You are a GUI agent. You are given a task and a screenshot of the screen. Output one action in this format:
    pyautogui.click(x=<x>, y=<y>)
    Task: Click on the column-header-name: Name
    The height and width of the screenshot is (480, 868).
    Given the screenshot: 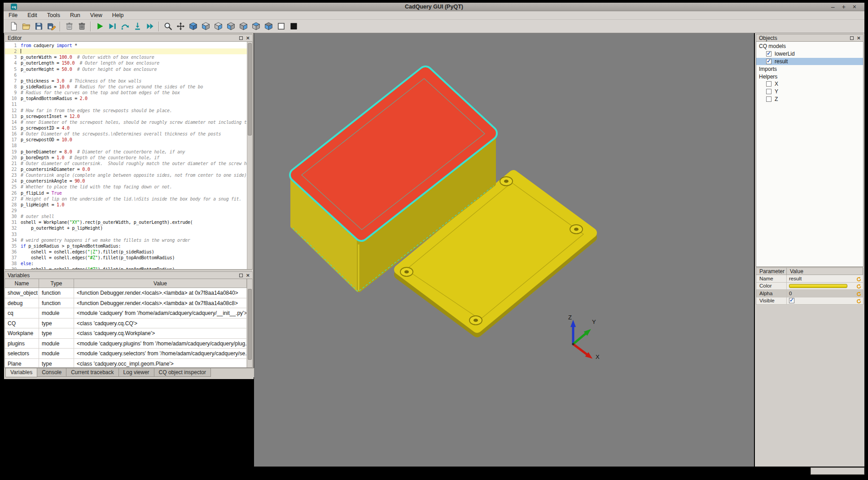 What is the action you would take?
    pyautogui.click(x=22, y=284)
    